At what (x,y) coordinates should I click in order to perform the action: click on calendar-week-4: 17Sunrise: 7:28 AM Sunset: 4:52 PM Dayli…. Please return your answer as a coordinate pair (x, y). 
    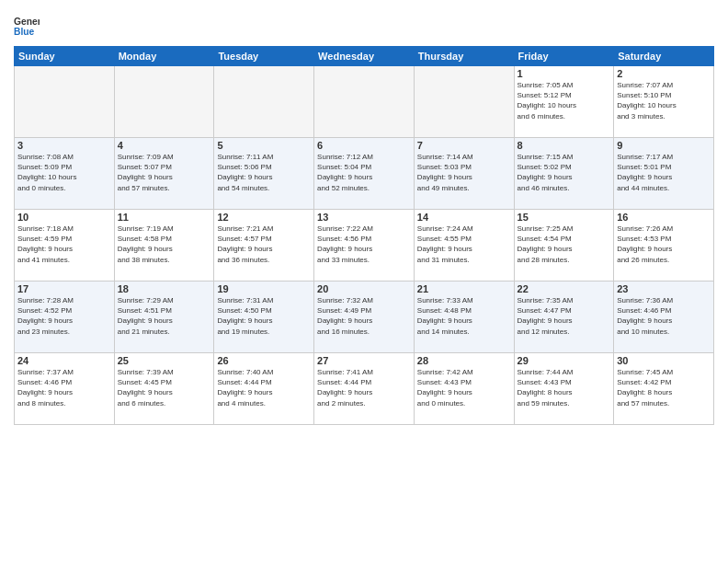
    Looking at the image, I should click on (364, 317).